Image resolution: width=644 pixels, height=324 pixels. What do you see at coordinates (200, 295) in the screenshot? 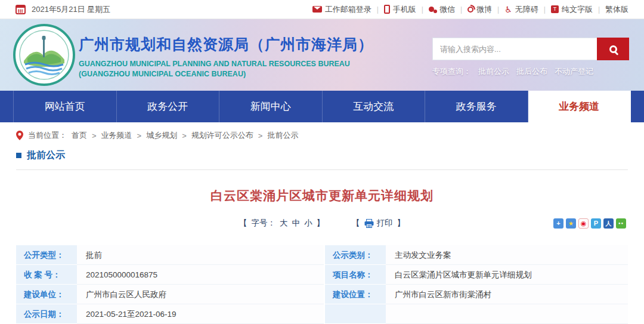
I see `value-construction-unit: 广州市白云区人民政府` at bounding box center [200, 295].